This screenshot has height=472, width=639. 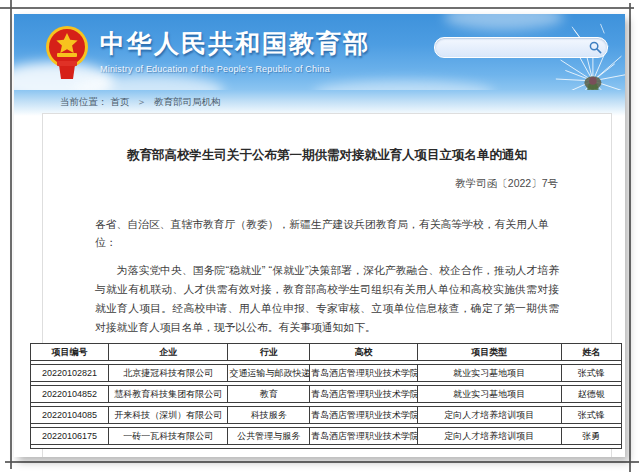 I want to click on column-header: 行业, so click(x=269, y=352).